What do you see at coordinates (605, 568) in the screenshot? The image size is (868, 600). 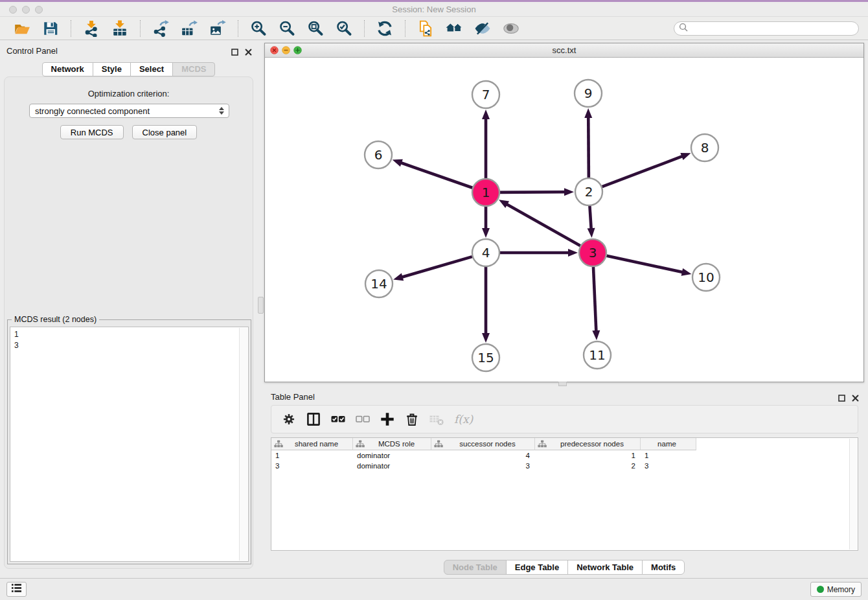 I see `tab-network-table: Network Table` at bounding box center [605, 568].